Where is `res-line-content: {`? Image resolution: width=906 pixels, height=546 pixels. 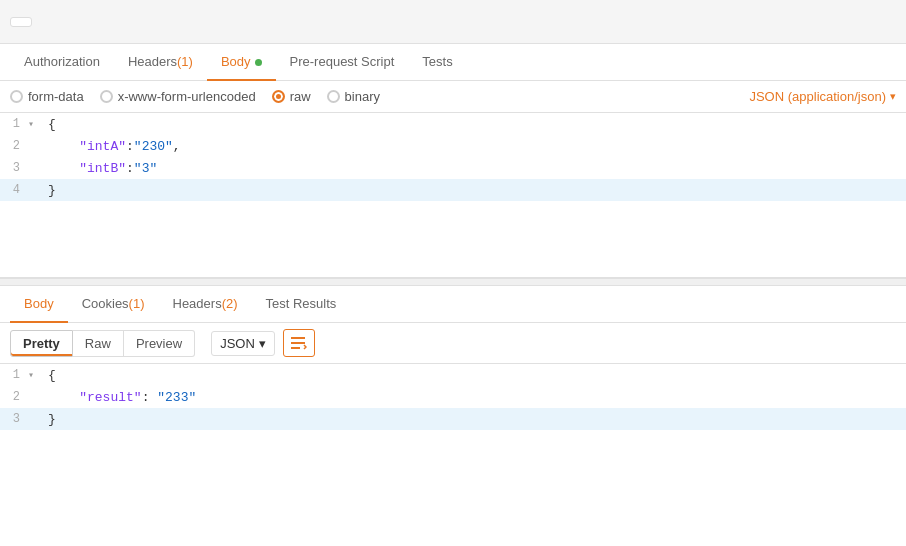
res-line-content: { is located at coordinates (50, 376).